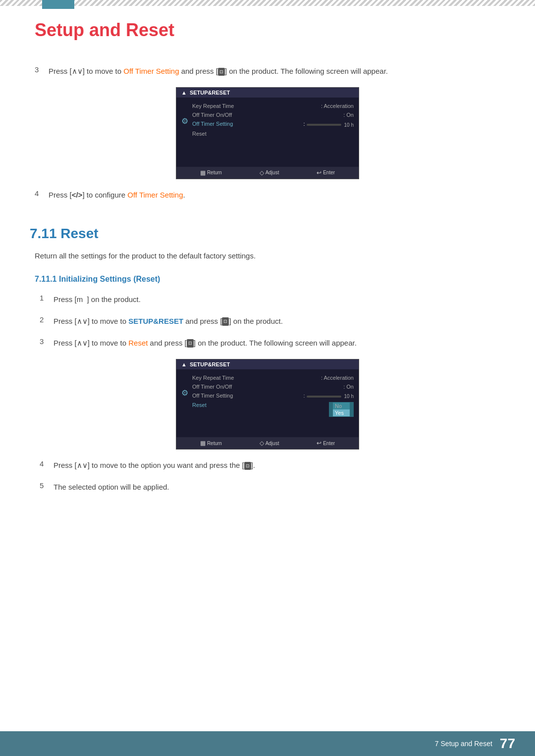 This screenshot has height=756, width=535. What do you see at coordinates (214, 172) in the screenshot?
I see `return-label-1: Return` at bounding box center [214, 172].